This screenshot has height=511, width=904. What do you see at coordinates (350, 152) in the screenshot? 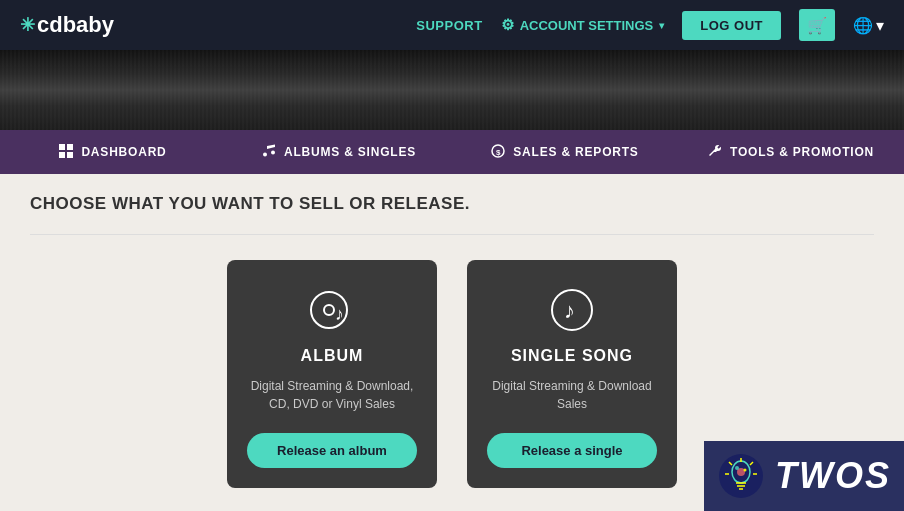
I see `albums-singles-label: ALBUMS & SINGLES` at bounding box center [350, 152].